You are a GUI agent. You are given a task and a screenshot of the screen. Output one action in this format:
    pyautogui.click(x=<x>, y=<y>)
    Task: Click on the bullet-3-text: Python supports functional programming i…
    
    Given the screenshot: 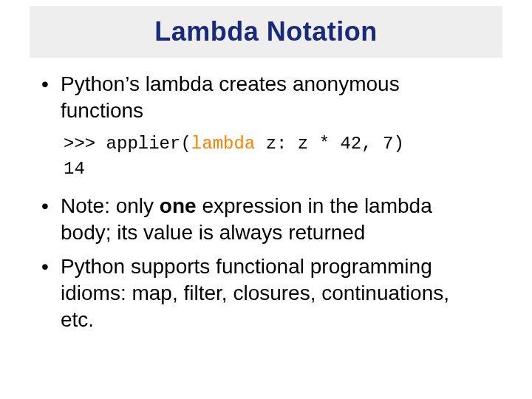 What is the action you would take?
    pyautogui.click(x=255, y=293)
    